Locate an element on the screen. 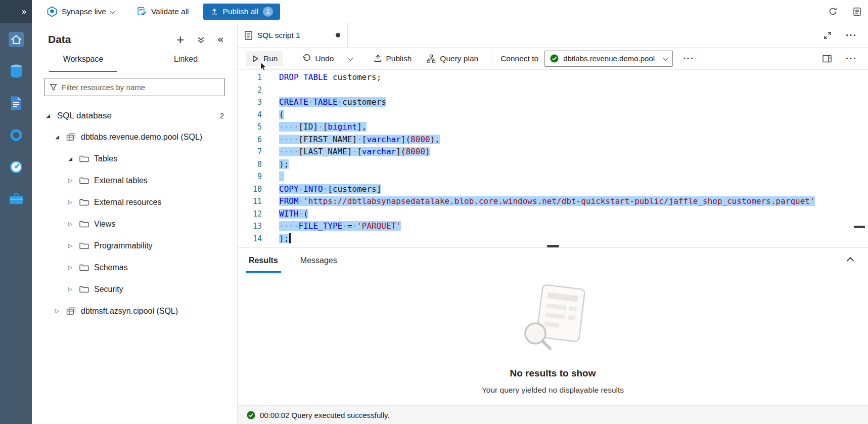 The image size is (868, 424). tab-workspace-label: Workspace is located at coordinates (83, 60).